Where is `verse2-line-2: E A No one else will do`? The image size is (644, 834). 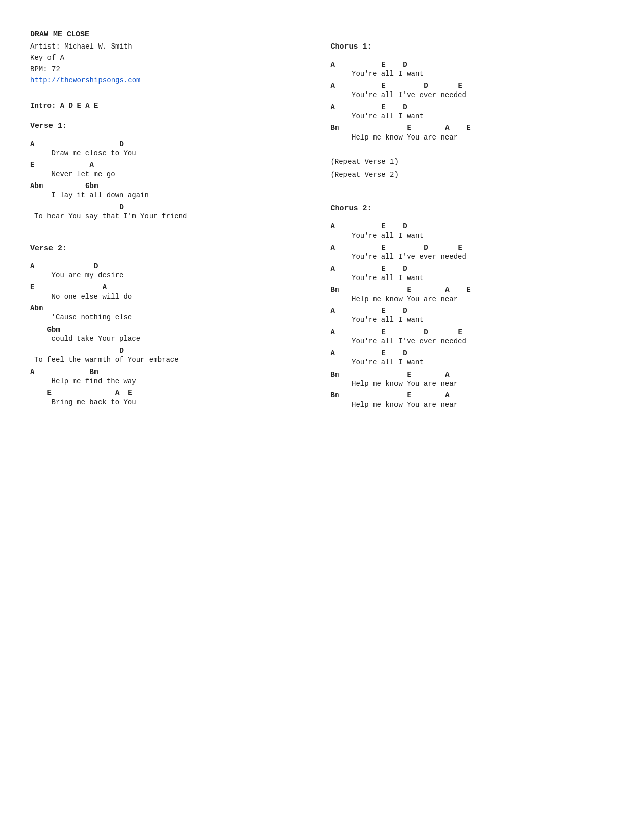
verse2-line-2: E A No one else will do is located at coordinates (165, 292).